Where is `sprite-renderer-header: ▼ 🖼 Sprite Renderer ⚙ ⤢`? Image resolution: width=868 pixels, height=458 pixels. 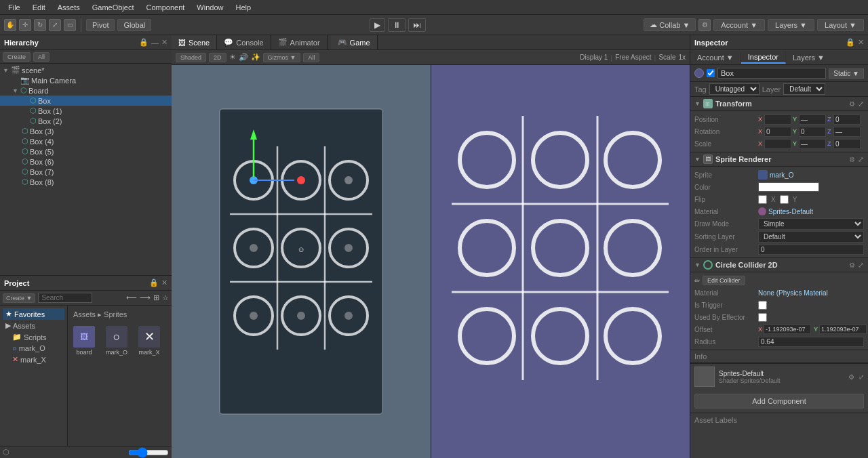 sprite-renderer-header: ▼ 🖼 Sprite Renderer ⚙ ⤢ is located at coordinates (779, 160).